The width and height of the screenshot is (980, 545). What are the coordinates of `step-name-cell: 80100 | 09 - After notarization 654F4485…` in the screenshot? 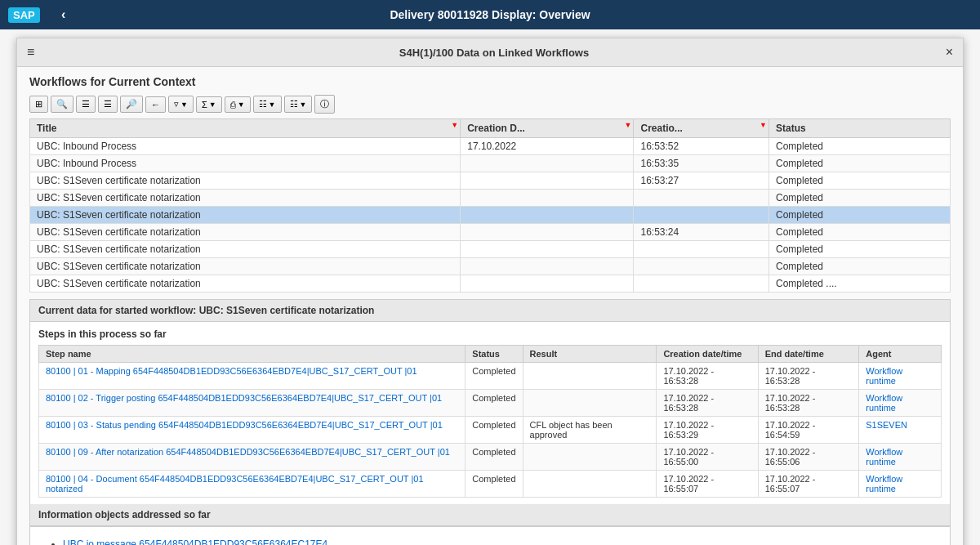 It's located at (252, 458).